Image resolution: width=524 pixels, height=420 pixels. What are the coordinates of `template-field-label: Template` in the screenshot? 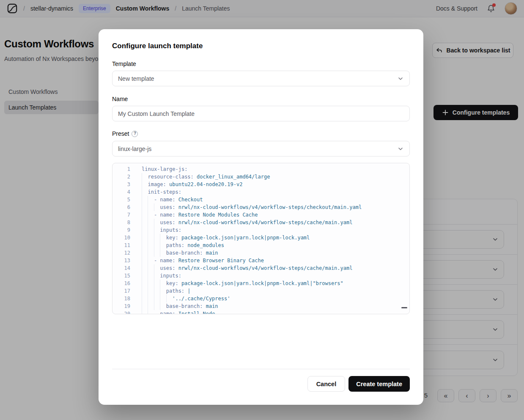 It's located at (261, 64).